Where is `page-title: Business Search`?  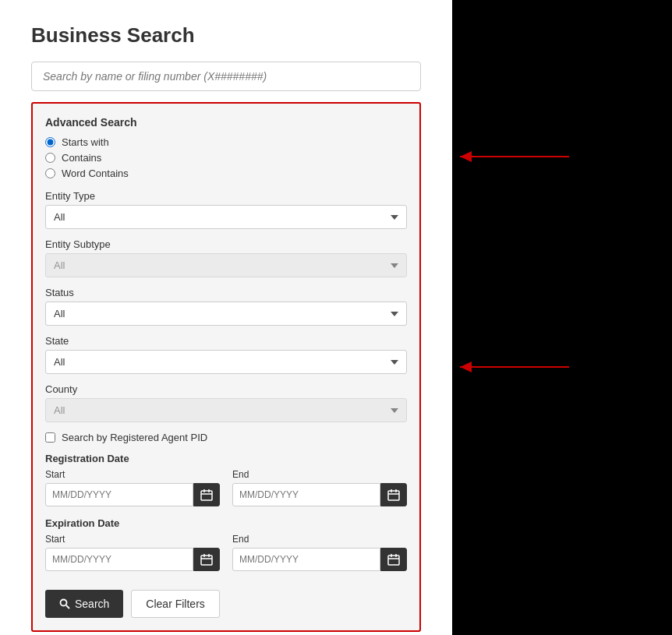
page-title: Business Search is located at coordinates (226, 36).